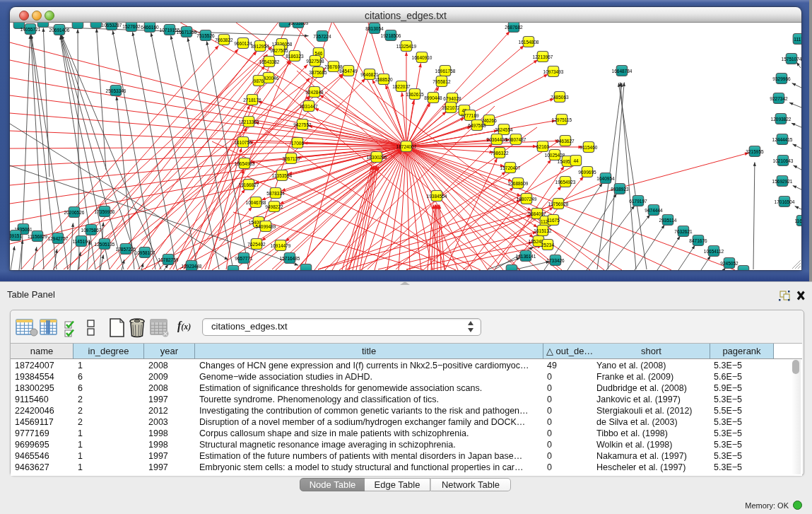 This screenshot has height=514, width=812. Describe the element at coordinates (92, 230) in the screenshot. I see `svg-text: 10975867` at that location.